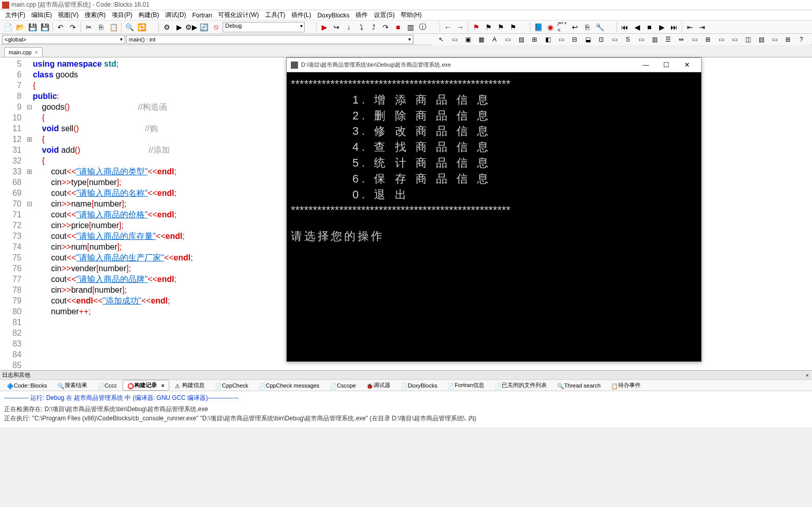 Image resolution: width=812 pixels, height=507 pixels. What do you see at coordinates (625, 27) in the screenshot?
I see `f1-icon: ⏮` at bounding box center [625, 27].